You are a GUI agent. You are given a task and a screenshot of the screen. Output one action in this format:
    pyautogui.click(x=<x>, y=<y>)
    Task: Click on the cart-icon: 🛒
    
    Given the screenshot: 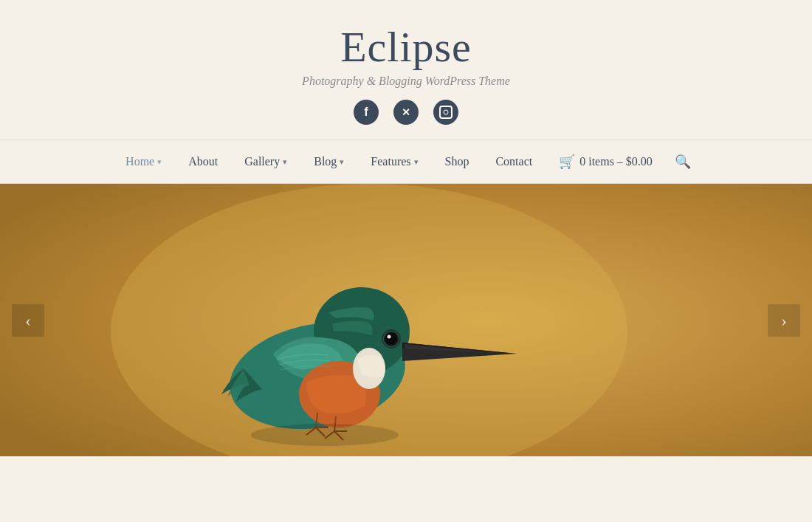 What is the action you would take?
    pyautogui.click(x=567, y=162)
    